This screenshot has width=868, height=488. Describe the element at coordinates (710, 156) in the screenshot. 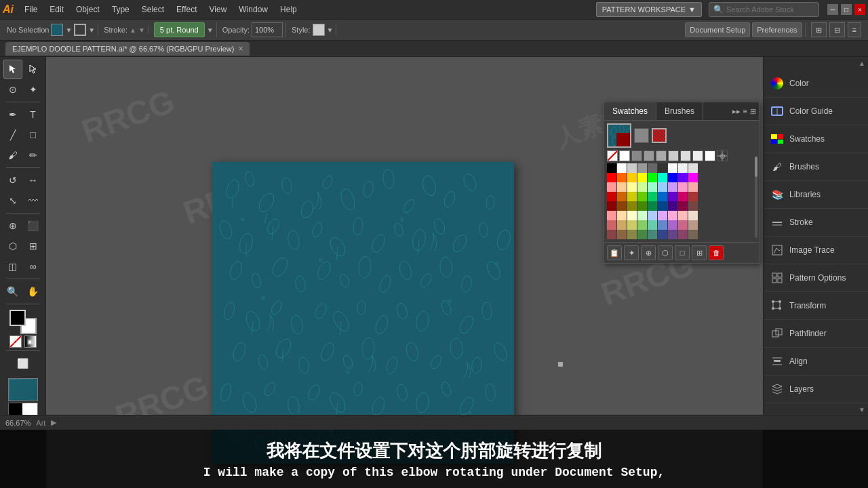

I see `swatch-white2` at that location.